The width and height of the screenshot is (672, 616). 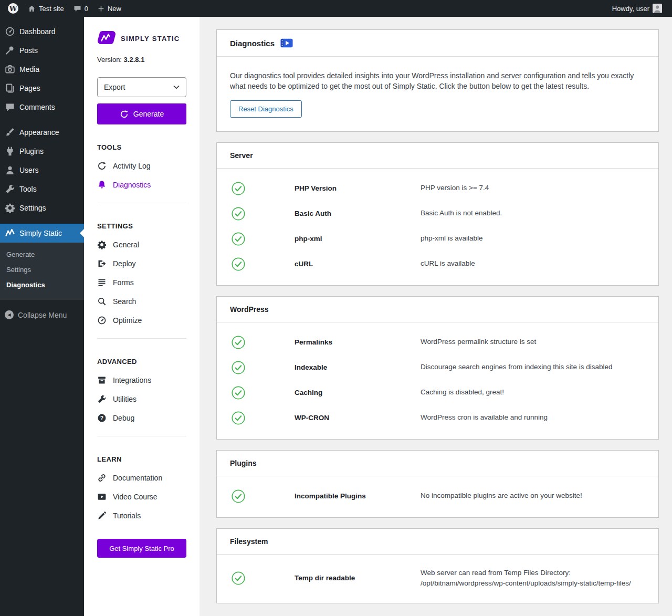 What do you see at coordinates (142, 114) in the screenshot?
I see `generate-button: Generate` at bounding box center [142, 114].